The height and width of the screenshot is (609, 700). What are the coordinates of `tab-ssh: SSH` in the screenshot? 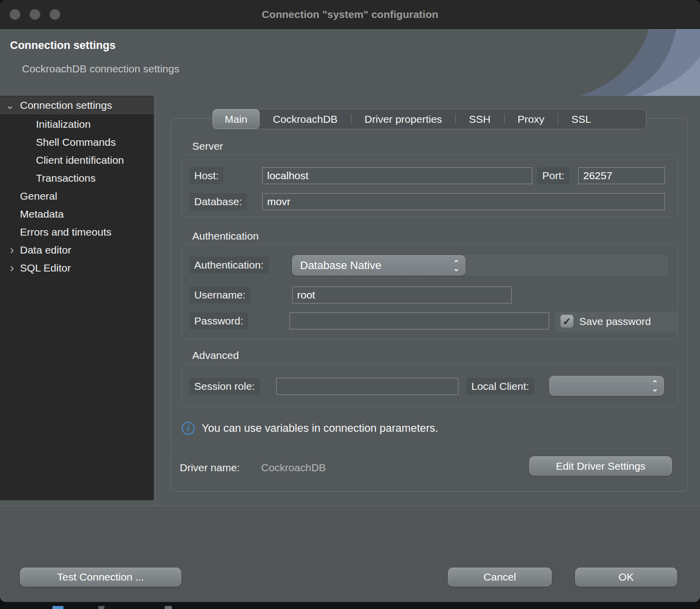 It's located at (479, 119).